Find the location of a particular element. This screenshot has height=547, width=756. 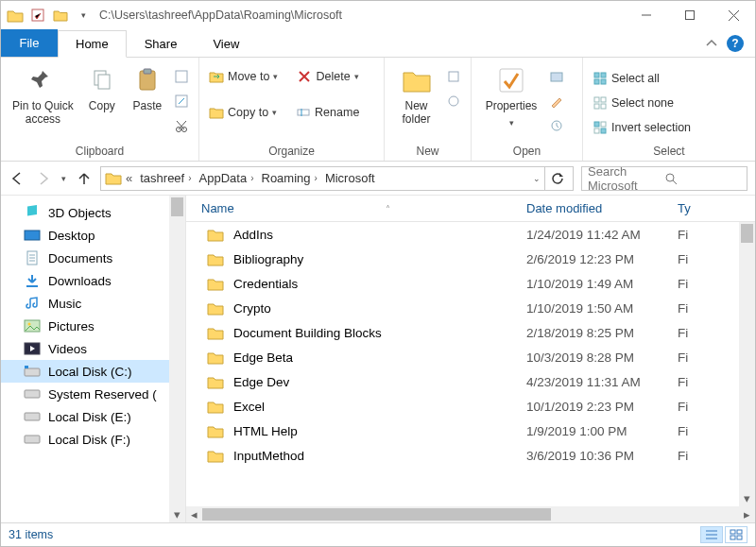

content-vscrollbar: ▾ is located at coordinates (747, 365).